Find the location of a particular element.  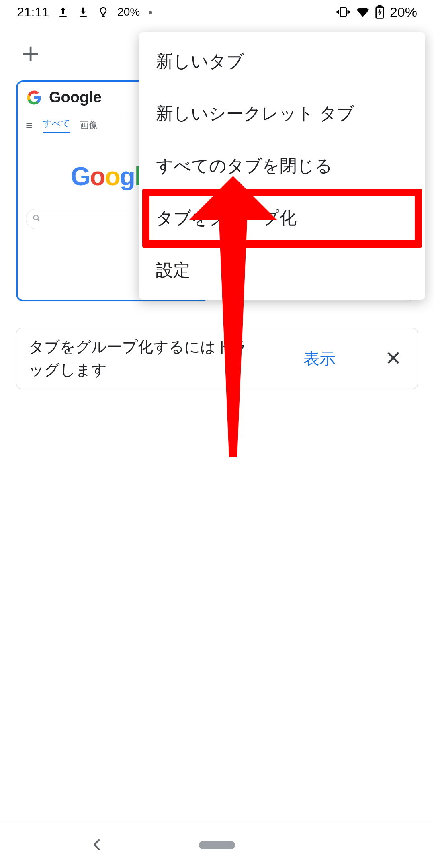

status-bar: 21:11 20% ● 20% is located at coordinates (217, 12).